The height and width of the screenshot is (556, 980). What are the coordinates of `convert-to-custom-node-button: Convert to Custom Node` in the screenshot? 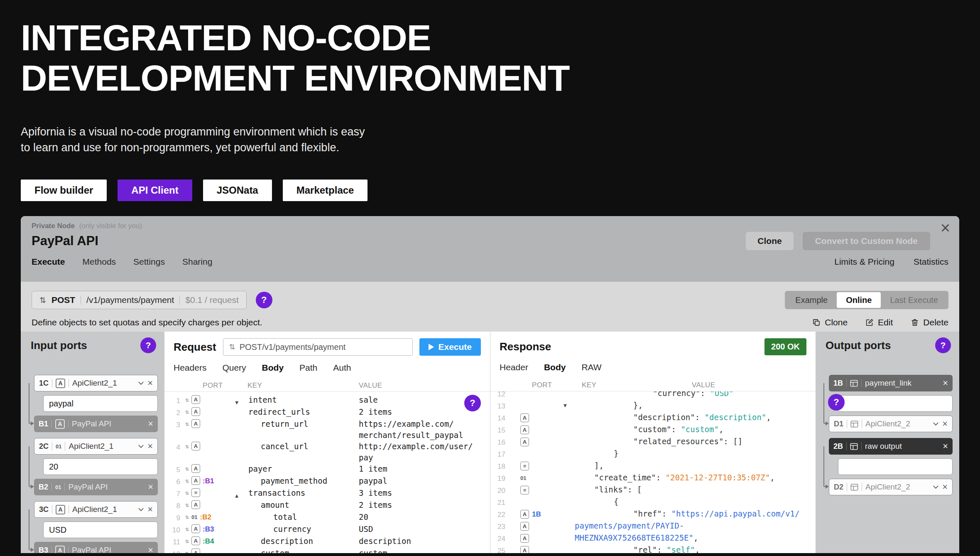 It's located at (866, 241).